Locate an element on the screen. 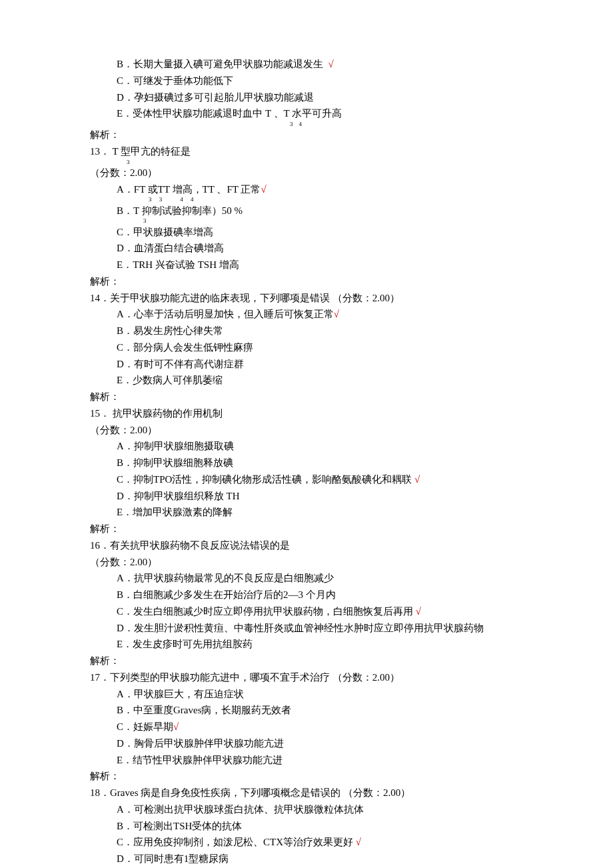 The width and height of the screenshot is (613, 868). q16-score: （分数：2.00） is located at coordinates (306, 563).